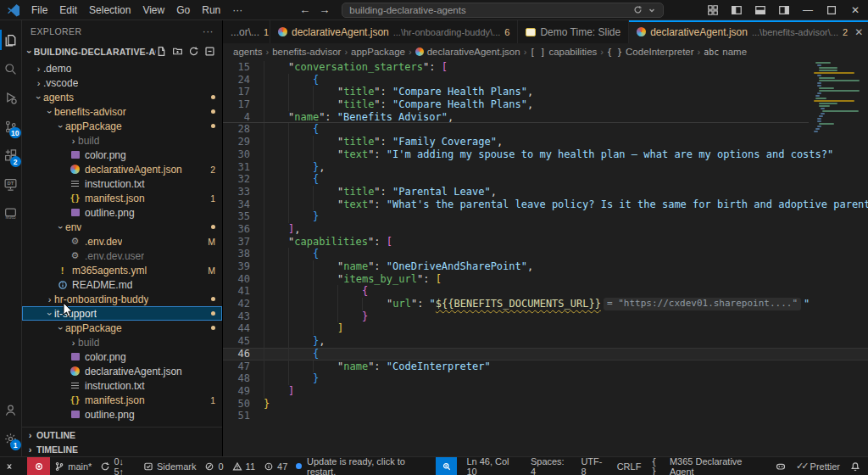 The height and width of the screenshot is (475, 868). Describe the element at coordinates (515, 117) in the screenshot. I see `code-line-4: 4"name": "Benefits Advisor",` at that location.